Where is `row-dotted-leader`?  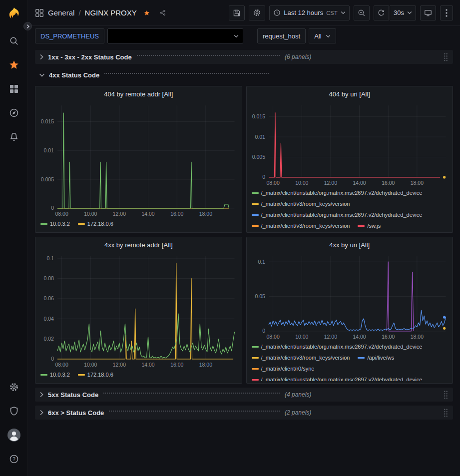 row-dotted-leader is located at coordinates (208, 55).